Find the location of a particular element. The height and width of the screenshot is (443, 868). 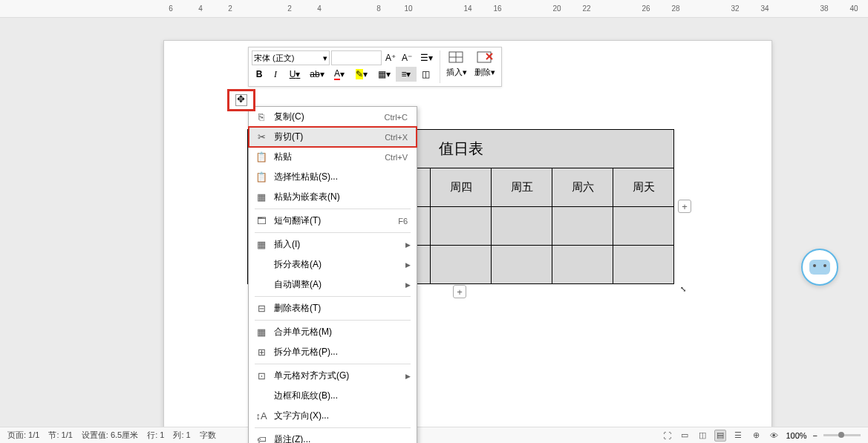

menu-item-delete-table: ⊟删除表格(T) is located at coordinates (333, 309).